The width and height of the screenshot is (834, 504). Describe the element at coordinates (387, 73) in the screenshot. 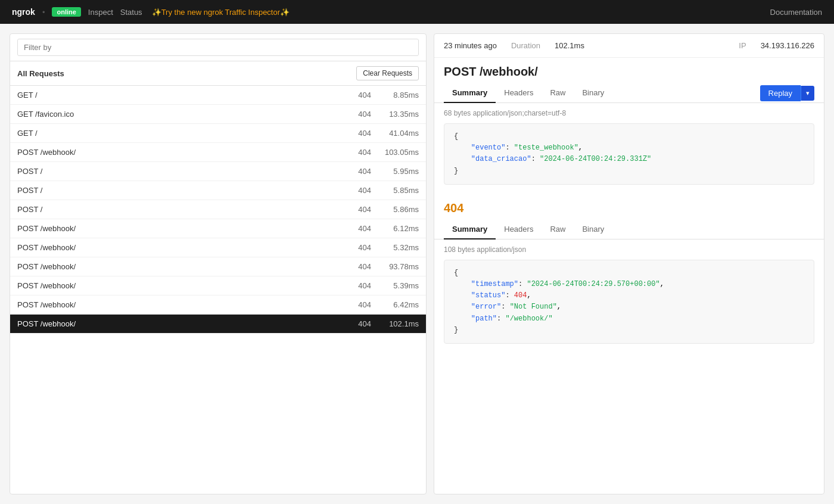

I see `clear-requests-button: Clear Requests` at that location.